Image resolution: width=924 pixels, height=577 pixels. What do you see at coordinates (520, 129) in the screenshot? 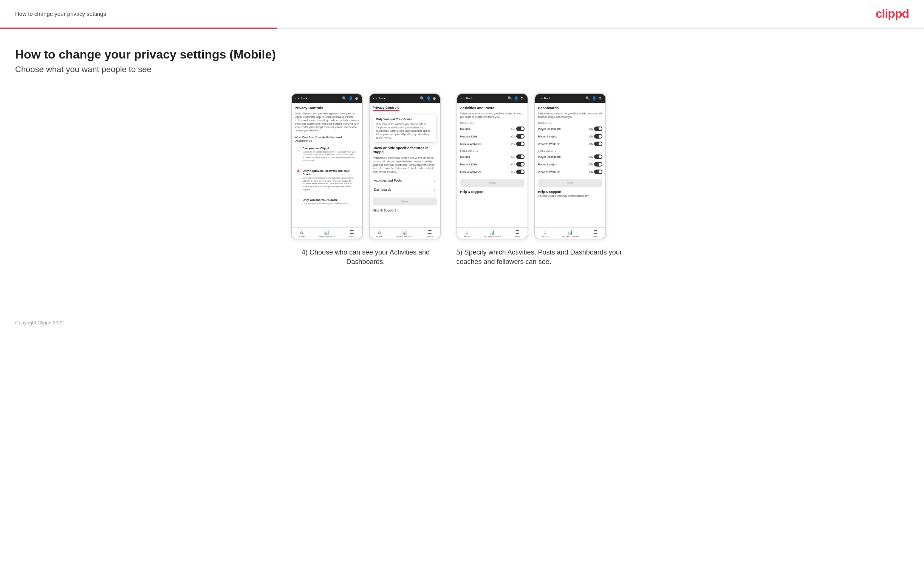
I see `coaches-rounds-toggle` at bounding box center [520, 129].